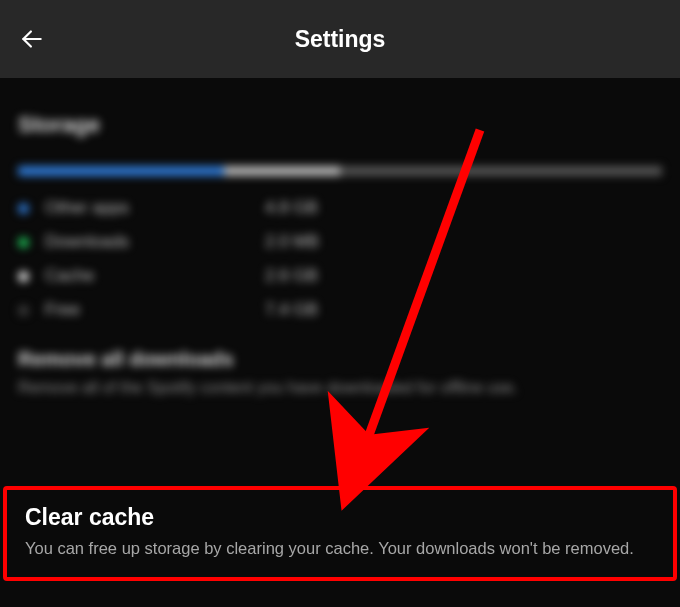 The width and height of the screenshot is (680, 607). Describe the element at coordinates (121, 171) in the screenshot. I see `storage-segment-other-apps` at that location.